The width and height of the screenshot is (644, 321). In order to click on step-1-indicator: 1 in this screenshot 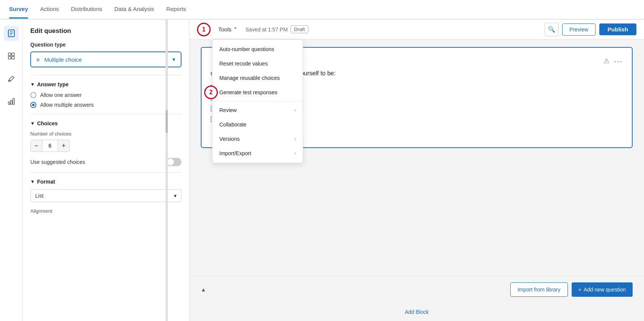, I will do `click(204, 30)`.